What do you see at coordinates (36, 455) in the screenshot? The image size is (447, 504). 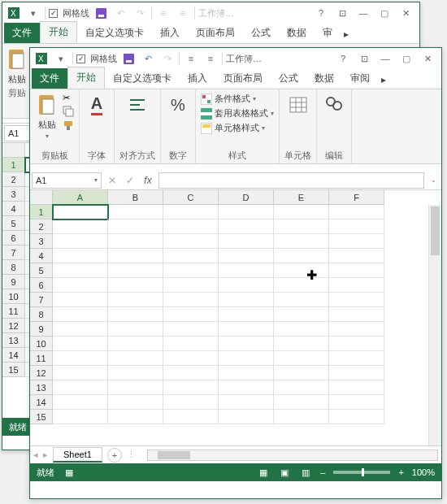 I see `sheet-nav-prev-icon: ◂` at bounding box center [36, 455].